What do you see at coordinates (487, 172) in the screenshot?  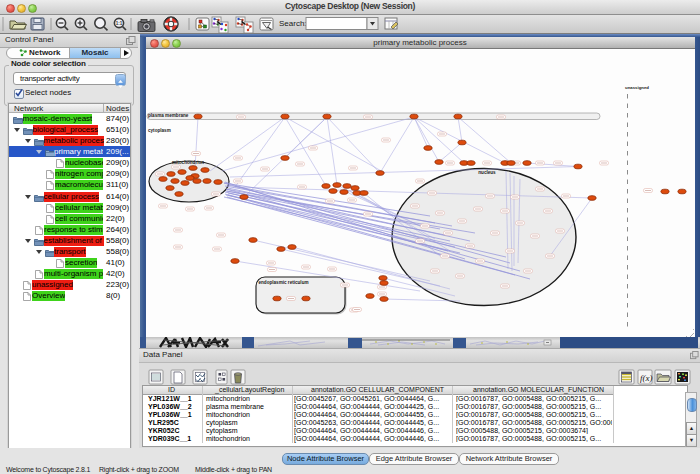 I see `svg-text: nucleus` at bounding box center [487, 172].